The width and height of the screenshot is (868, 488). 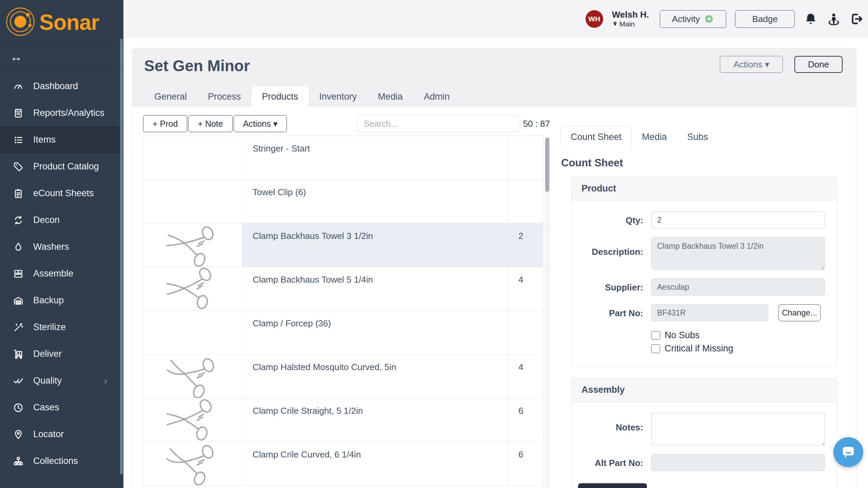 I want to click on product-name-cell: Towel Clip (6), so click(x=376, y=201).